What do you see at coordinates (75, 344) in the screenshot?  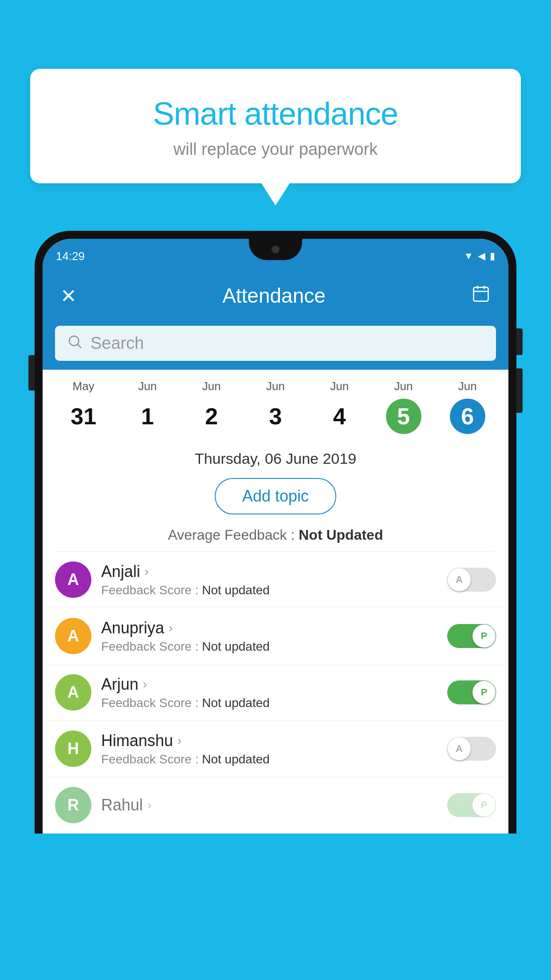 I see `search-icon` at bounding box center [75, 344].